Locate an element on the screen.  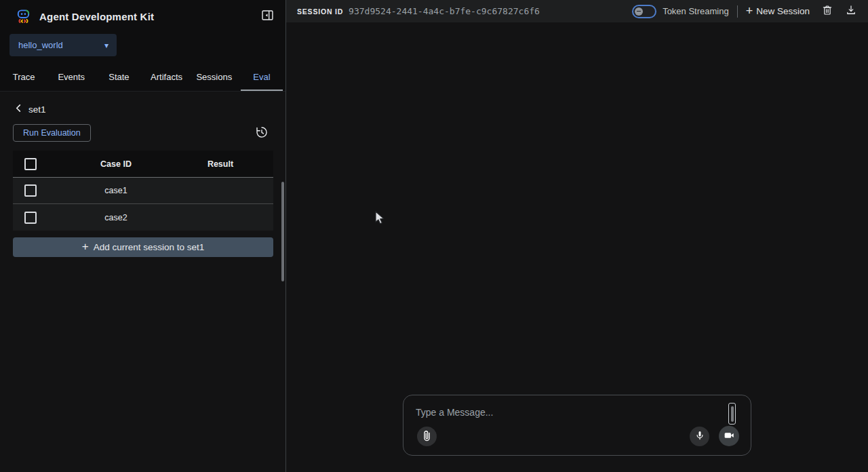
table-header-row: Case ID Result is located at coordinates (143, 164).